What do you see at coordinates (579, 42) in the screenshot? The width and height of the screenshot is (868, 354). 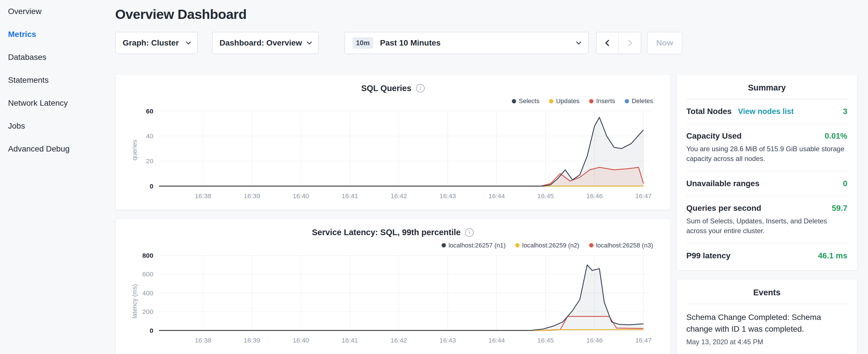 I see `chevron-down-icon` at bounding box center [579, 42].